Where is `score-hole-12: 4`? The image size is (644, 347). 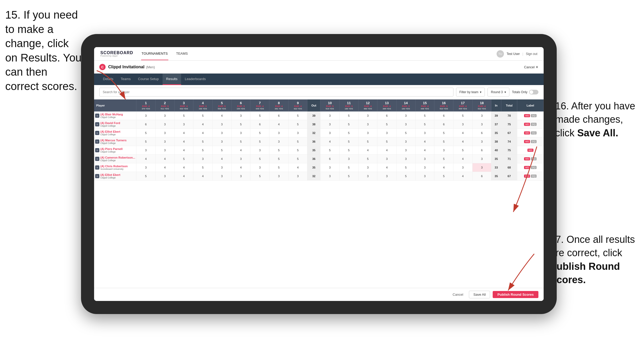
score-hole-12: 4 is located at coordinates (368, 150).